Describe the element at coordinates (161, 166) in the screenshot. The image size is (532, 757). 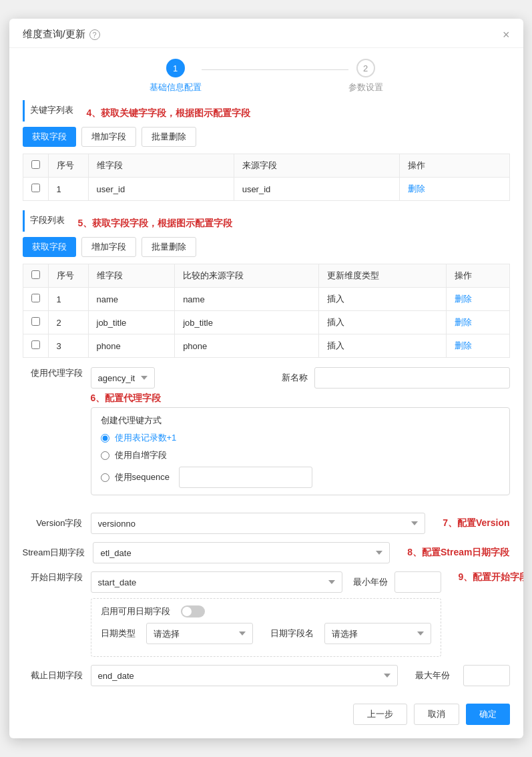
I see `keyword-col-dim: 维字段` at that location.